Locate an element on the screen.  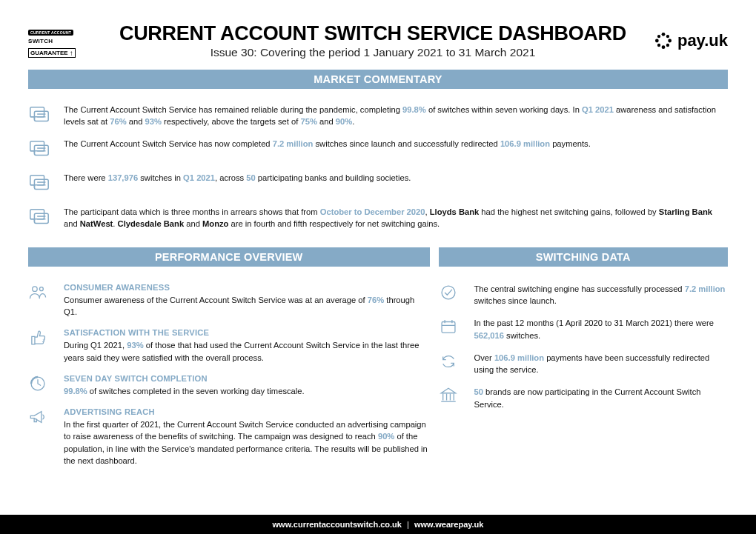
commentary-item: The participant data which is three mont… is located at coordinates (378, 218).